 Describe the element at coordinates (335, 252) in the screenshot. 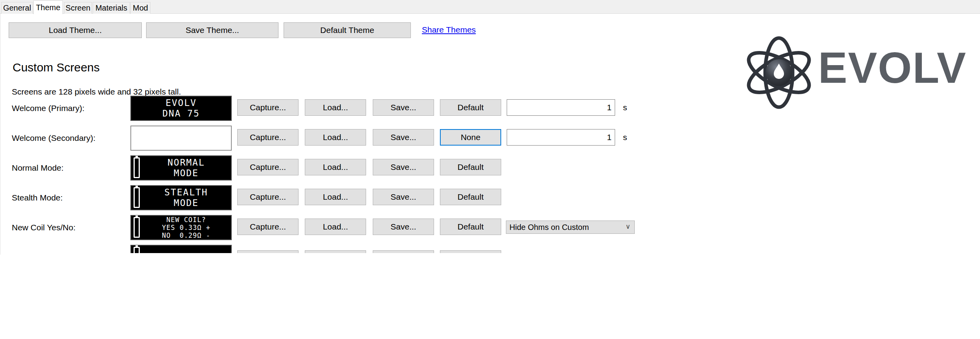

I see `clipped-load-button` at that location.